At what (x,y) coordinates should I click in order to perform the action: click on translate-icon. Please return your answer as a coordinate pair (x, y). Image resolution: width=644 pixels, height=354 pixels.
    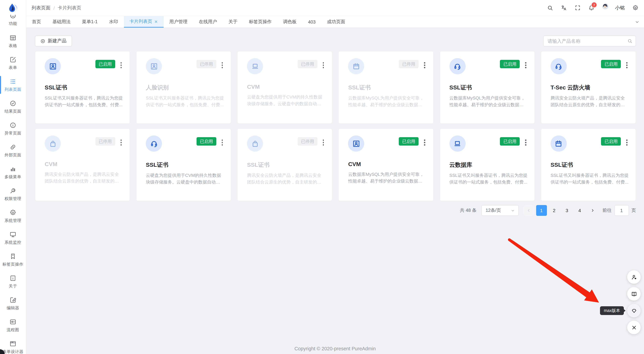
    Looking at the image, I should click on (564, 8).